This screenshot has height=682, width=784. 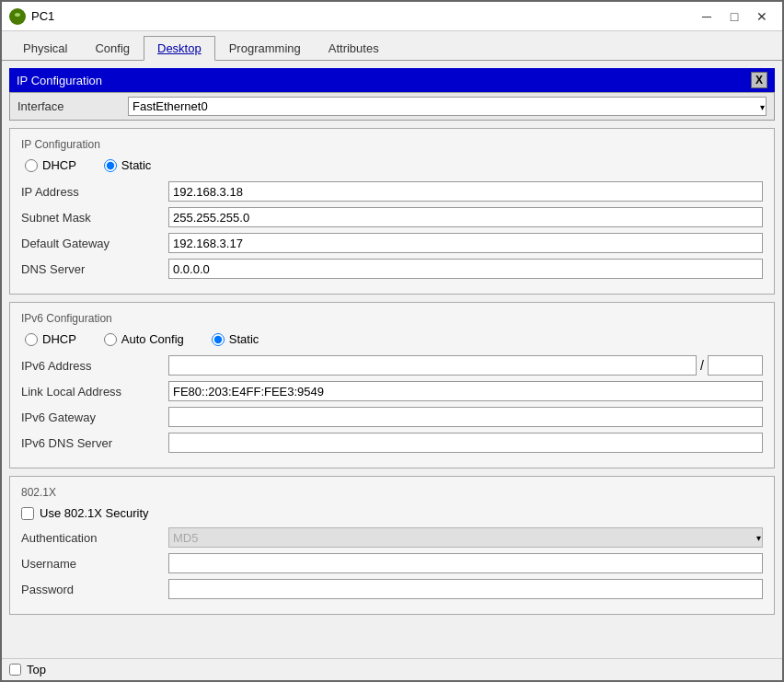 I want to click on tab-physical: Physical, so click(x=45, y=48).